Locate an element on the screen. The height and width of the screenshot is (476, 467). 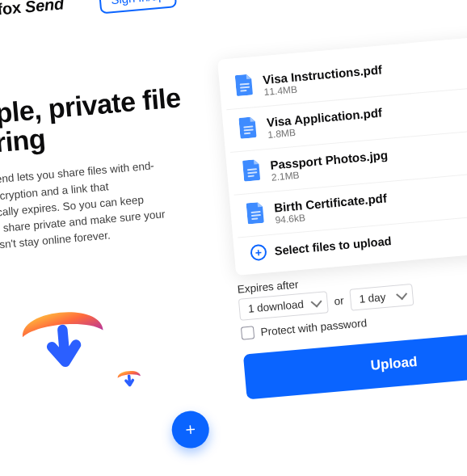
downloads-select-value: 1 download is located at coordinates (276, 307).